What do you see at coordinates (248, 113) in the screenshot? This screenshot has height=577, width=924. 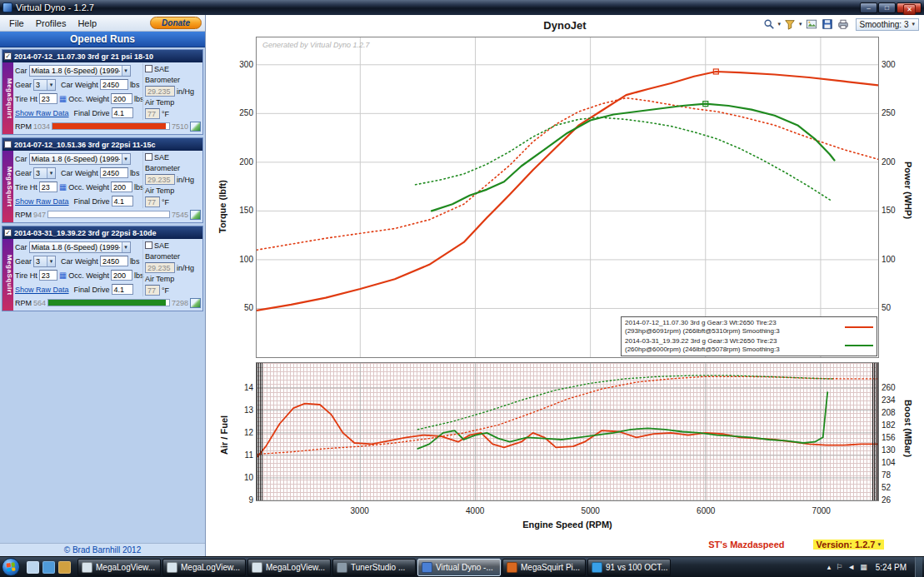 I see `y-tick-left: 250` at bounding box center [248, 113].